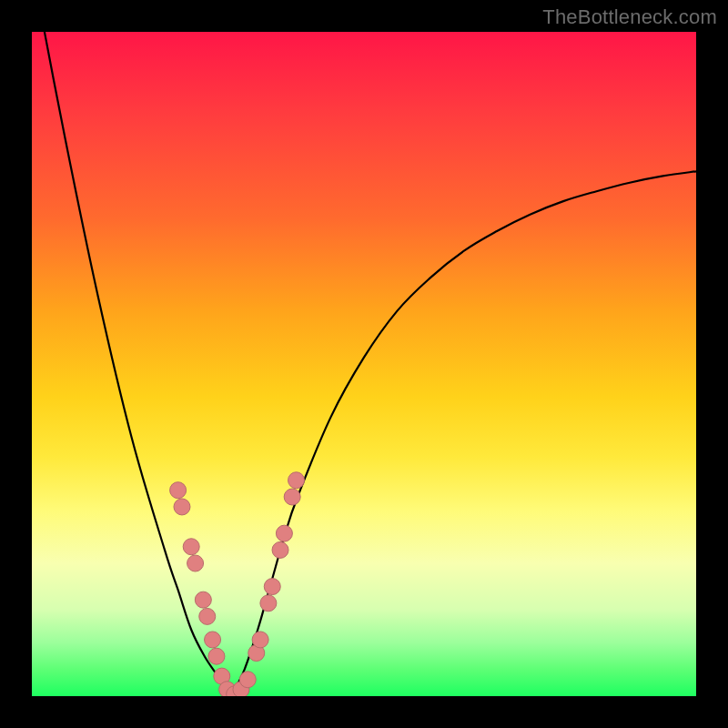 This screenshot has height=728, width=728. Describe the element at coordinates (630, 17) in the screenshot. I see `watermark-text: TheBottleneck.com` at that location.